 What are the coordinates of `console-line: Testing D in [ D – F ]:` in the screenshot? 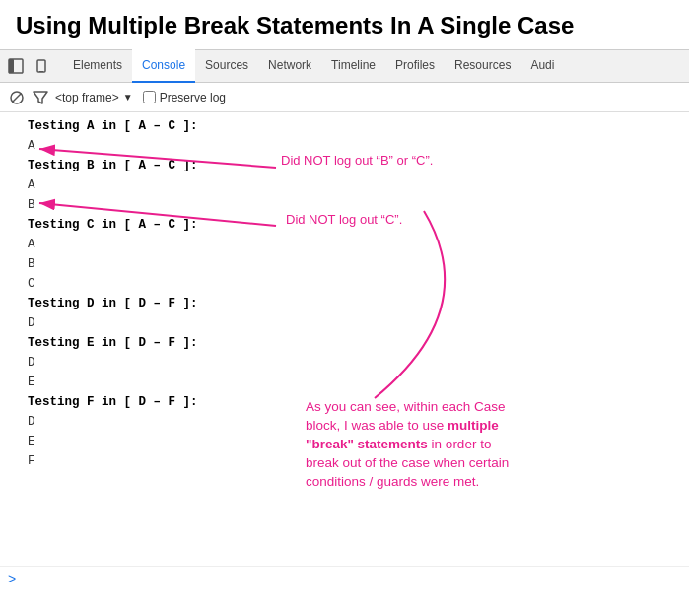 It's located at (345, 304).